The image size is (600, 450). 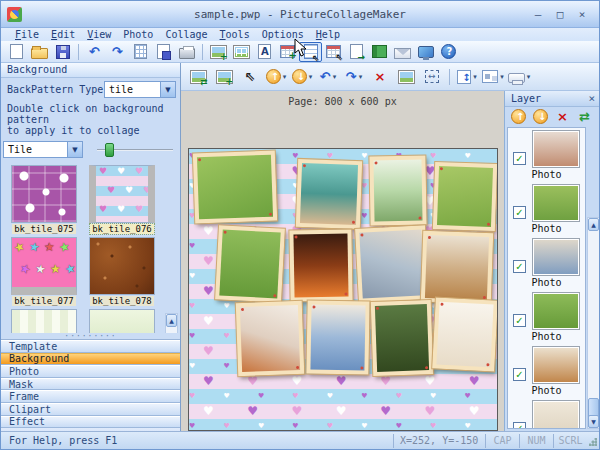 What do you see at coordinates (562, 116) in the screenshot?
I see `layer-delete-button: ×` at bounding box center [562, 116].